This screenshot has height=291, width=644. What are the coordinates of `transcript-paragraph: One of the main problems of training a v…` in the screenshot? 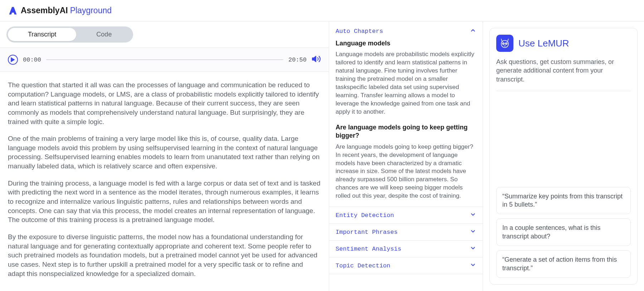 It's located at (165, 152).